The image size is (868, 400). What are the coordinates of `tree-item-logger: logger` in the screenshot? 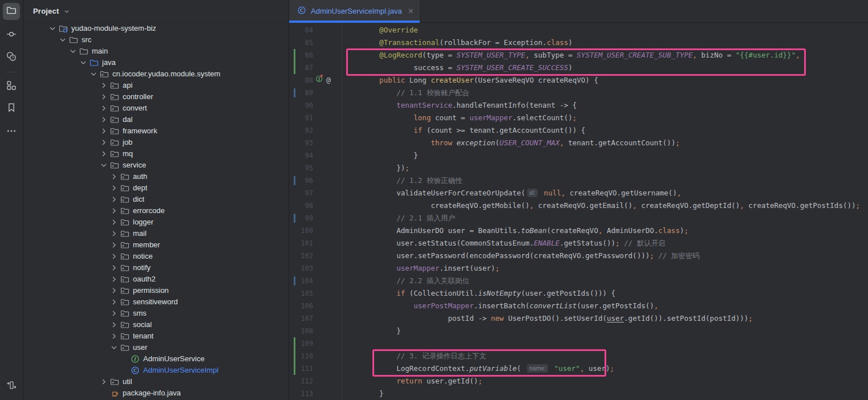 It's located at (156, 222).